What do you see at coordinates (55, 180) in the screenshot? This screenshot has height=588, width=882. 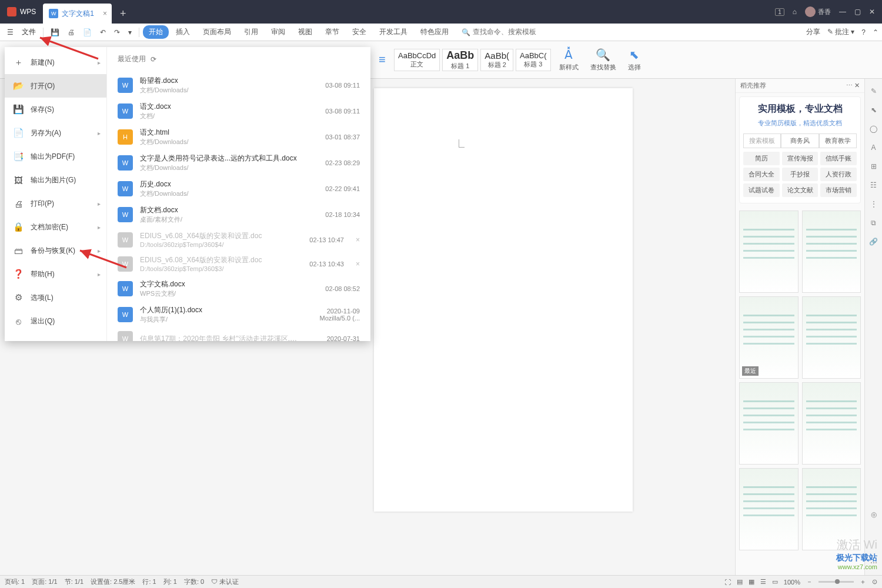 I see `file-menu-item-5: 🖼输出为图片(G)` at bounding box center [55, 180].